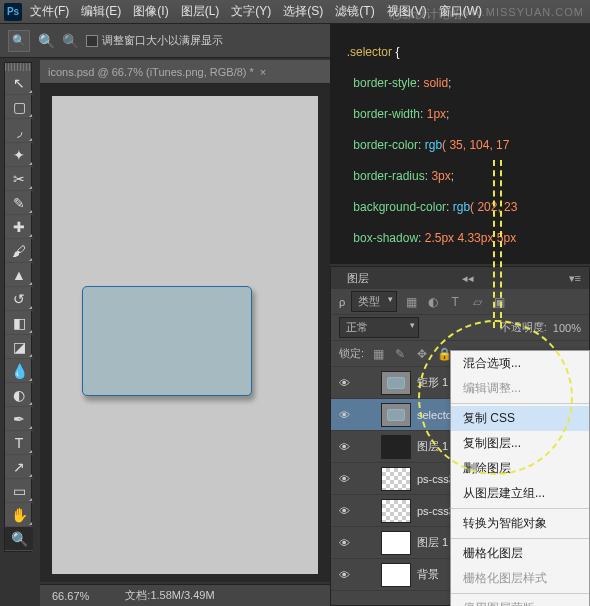  I want to click on app-logo: Ps, so click(13, 12).